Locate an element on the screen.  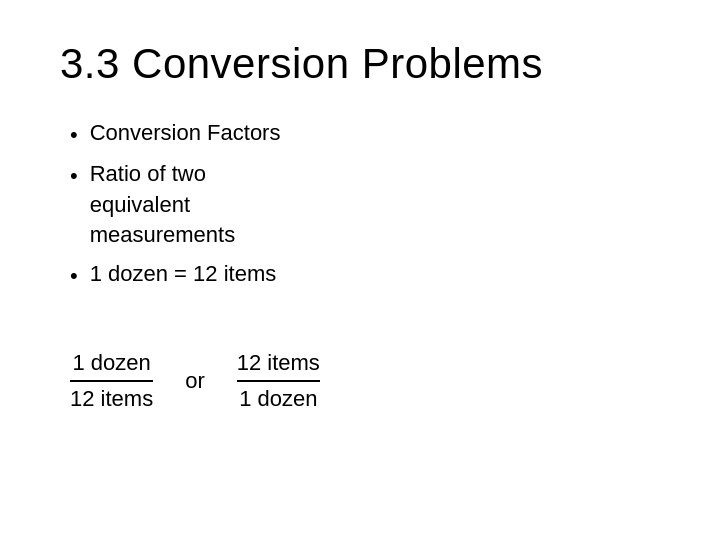
fraction-first-denominator: 12 items is located at coordinates (112, 397).